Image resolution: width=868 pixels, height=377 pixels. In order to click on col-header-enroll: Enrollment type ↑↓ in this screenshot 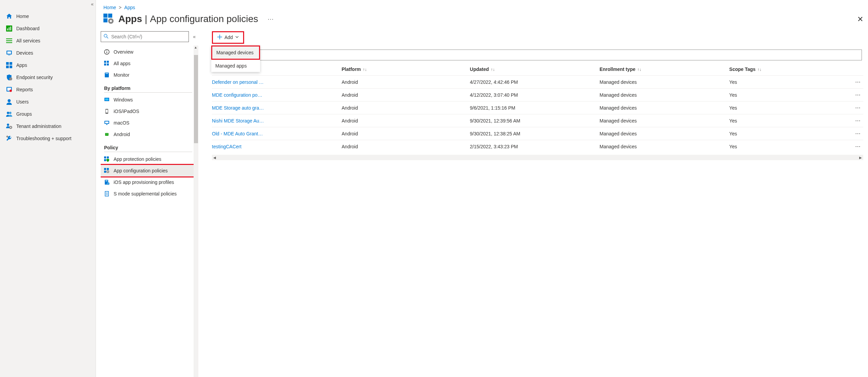, I will do `click(665, 69)`.